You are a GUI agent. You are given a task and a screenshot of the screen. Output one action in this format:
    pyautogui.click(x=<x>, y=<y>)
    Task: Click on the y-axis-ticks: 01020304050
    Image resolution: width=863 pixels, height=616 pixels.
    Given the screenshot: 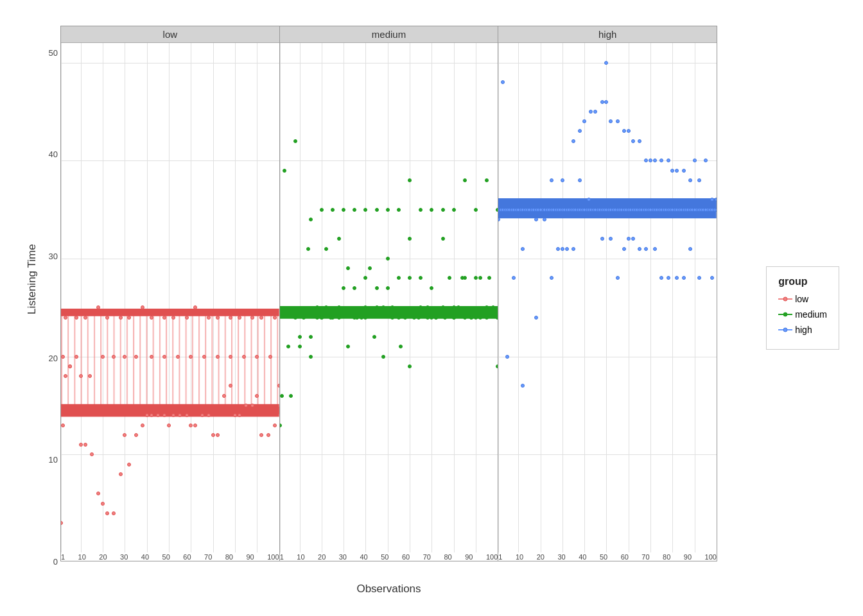 What is the action you would take?
    pyautogui.click(x=49, y=296)
    